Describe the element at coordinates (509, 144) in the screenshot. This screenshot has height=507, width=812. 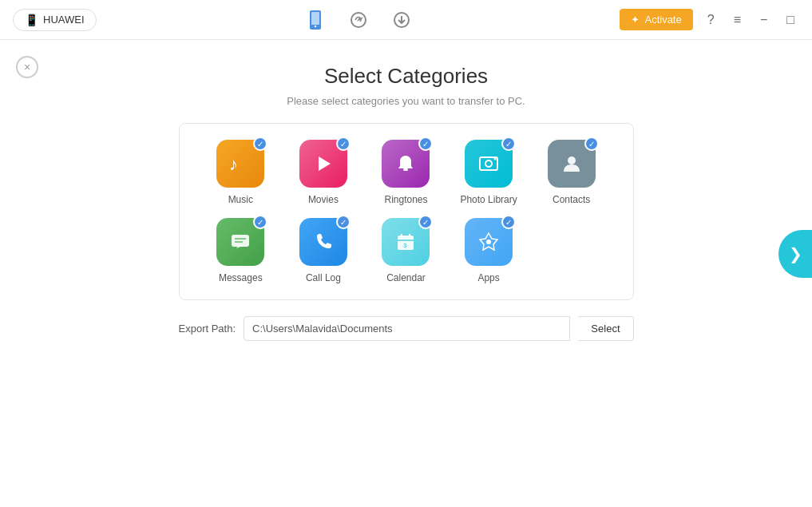
I see `check-badge-photo: ✓` at that location.